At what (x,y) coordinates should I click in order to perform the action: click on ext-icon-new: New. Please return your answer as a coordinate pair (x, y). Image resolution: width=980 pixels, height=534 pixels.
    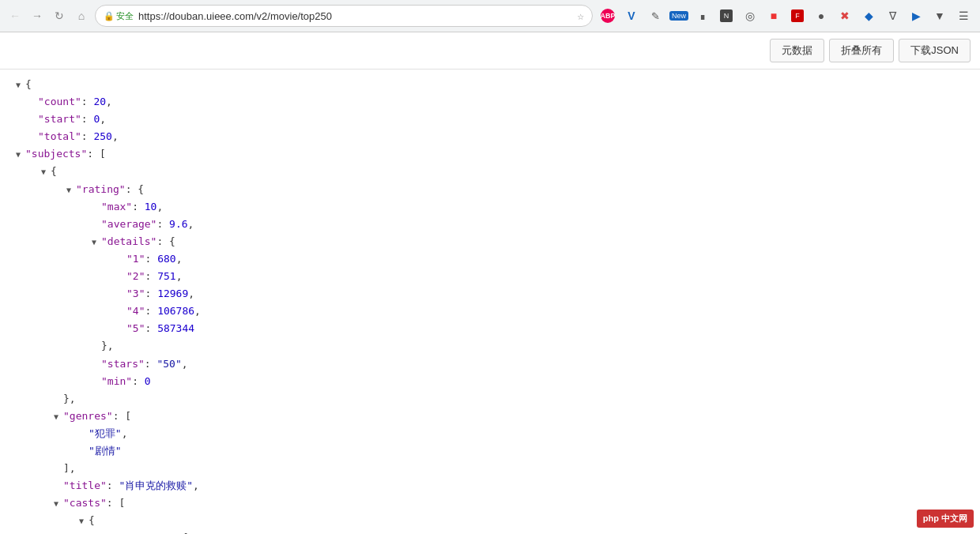
    Looking at the image, I should click on (679, 16).